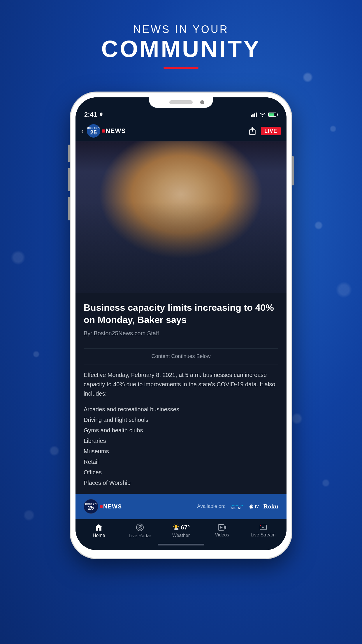 Image resolution: width=362 pixels, height=644 pixels. What do you see at coordinates (181, 430) in the screenshot?
I see `list-item: Gyms and health clubs` at bounding box center [181, 430].